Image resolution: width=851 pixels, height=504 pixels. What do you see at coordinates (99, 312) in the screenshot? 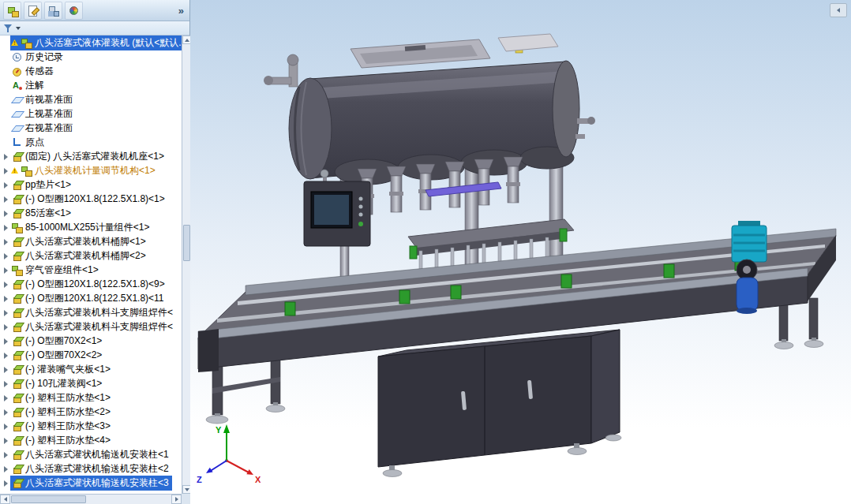
I see `tree-item-label: 八头活塞式灌装机料斗支脚组焊件<` at bounding box center [99, 312].